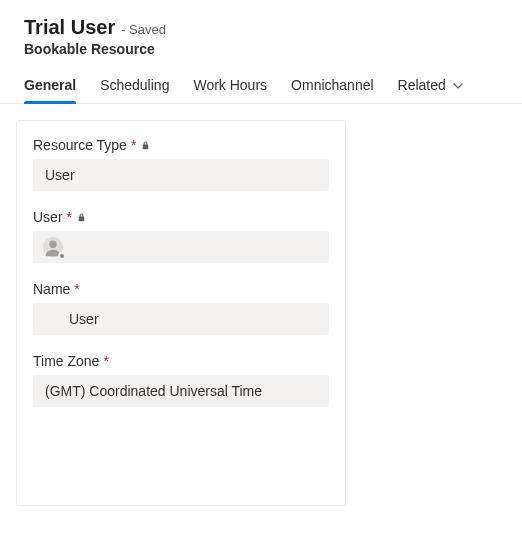  Describe the element at coordinates (458, 86) in the screenshot. I see `chevron-down-icon` at that location.